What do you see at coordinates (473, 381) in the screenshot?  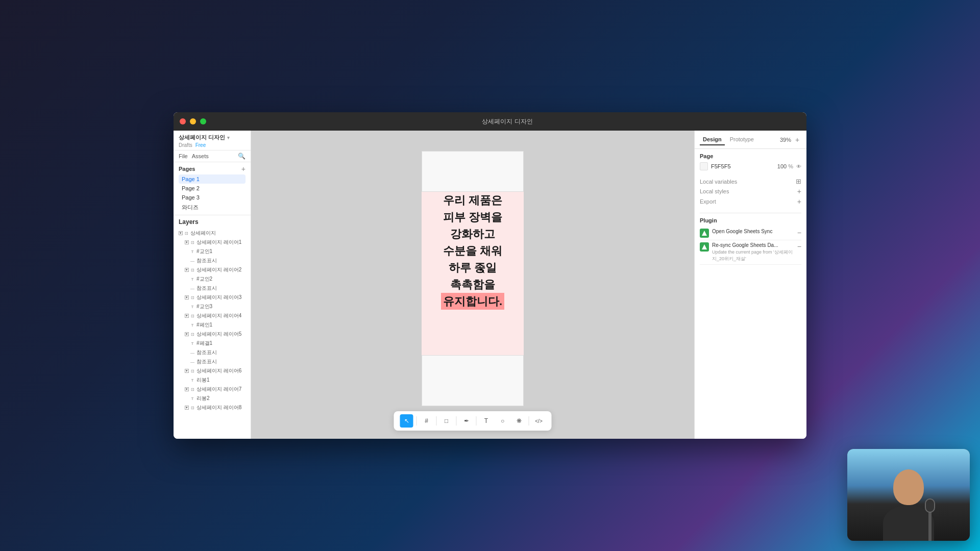 I see `frame-bottom` at bounding box center [473, 381].